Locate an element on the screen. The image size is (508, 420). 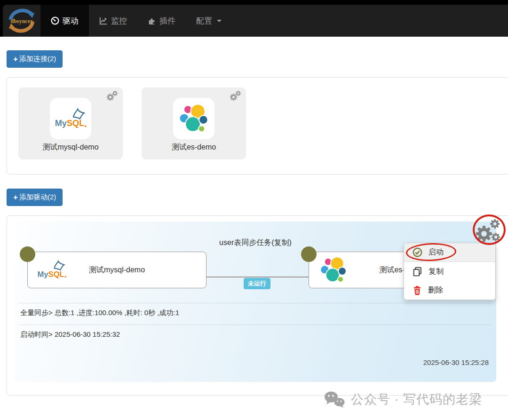
dbsyncer-logo-icon: dbsyncer is located at coordinates (22, 21).